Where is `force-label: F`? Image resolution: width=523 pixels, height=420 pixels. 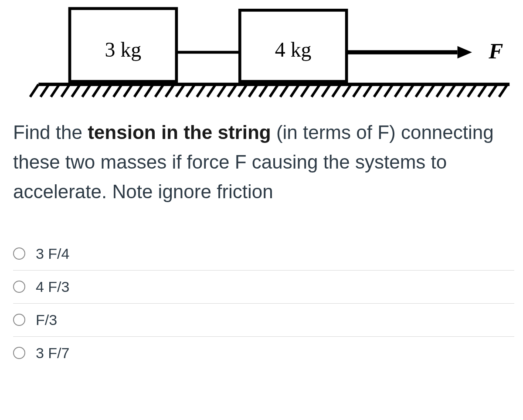 force-label: F is located at coordinates (496, 51).